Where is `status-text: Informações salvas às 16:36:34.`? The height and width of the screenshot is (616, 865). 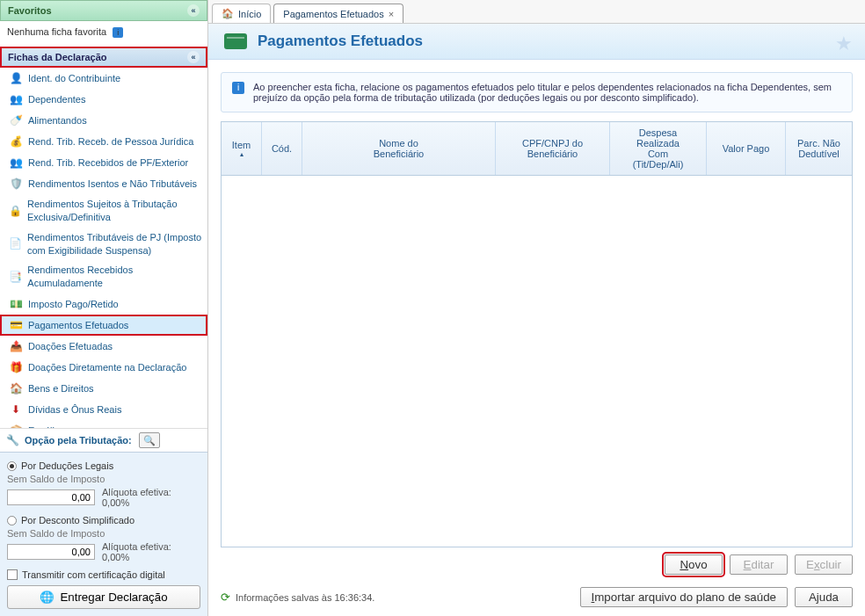 status-text: Informações salvas às 16:36:34. is located at coordinates (305, 598).